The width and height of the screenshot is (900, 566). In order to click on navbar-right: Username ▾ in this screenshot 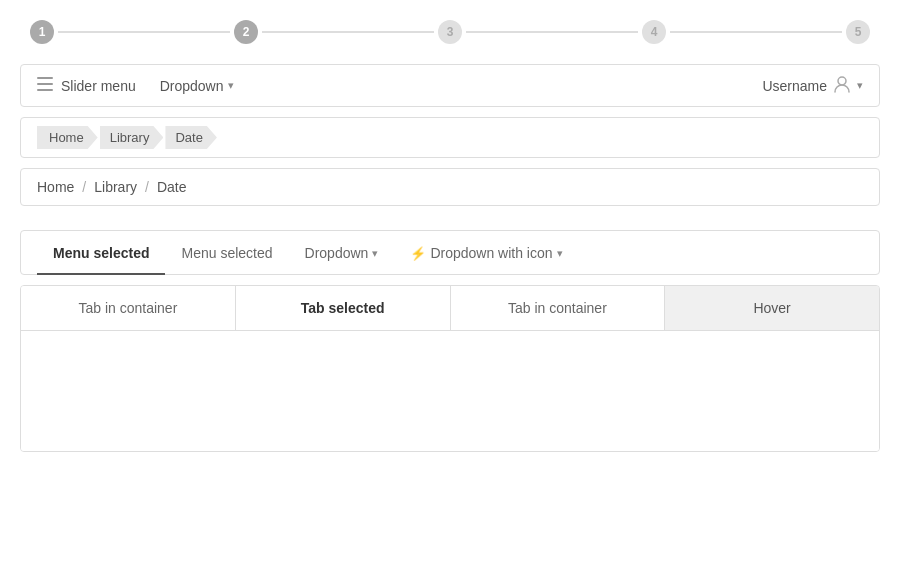, I will do `click(812, 86)`.